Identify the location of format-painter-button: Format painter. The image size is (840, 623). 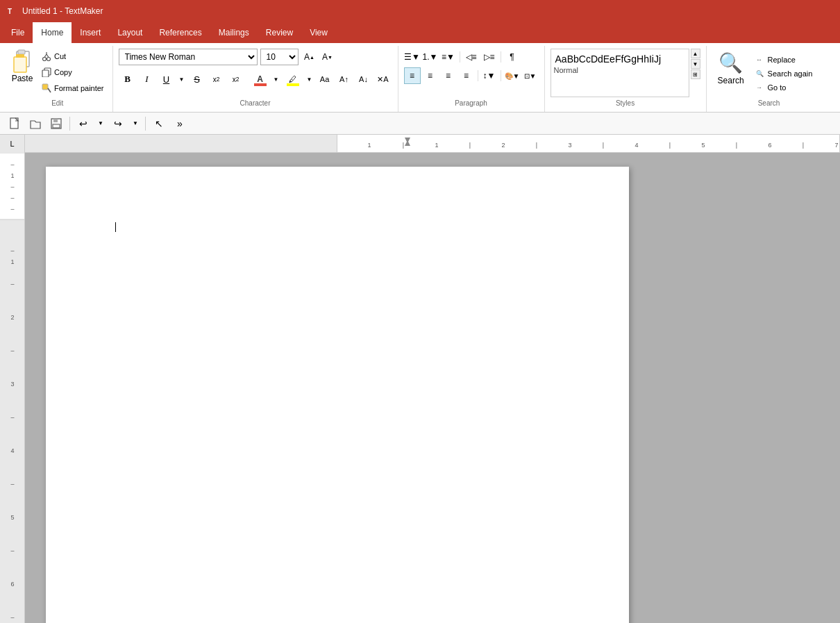
(73, 88).